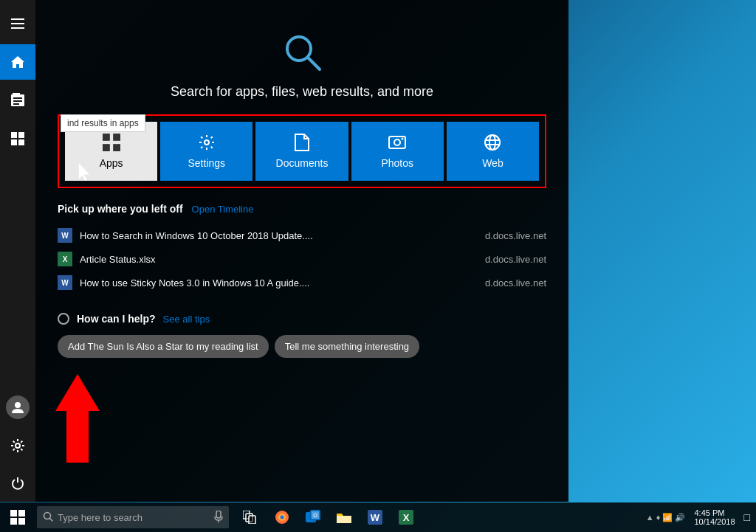 The height and width of the screenshot is (532, 756). What do you see at coordinates (302, 151) in the screenshot?
I see `category-buttons-wrapper: ind results in apps Apps` at bounding box center [302, 151].